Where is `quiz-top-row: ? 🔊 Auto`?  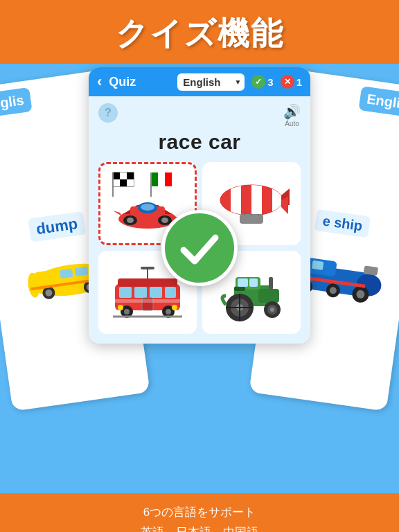
quiz-top-row: ? 🔊 Auto is located at coordinates (200, 115).